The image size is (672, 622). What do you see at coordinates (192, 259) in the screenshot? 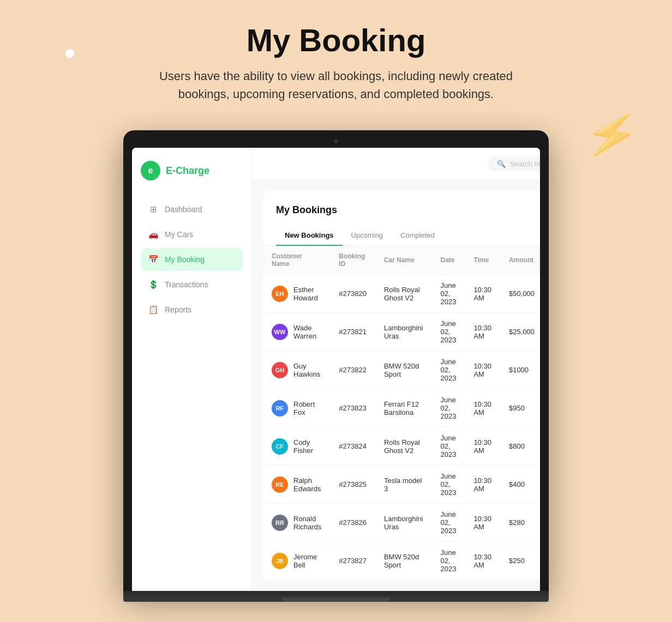
I see `sidebar-item-my-booking: 📅 My Booking` at bounding box center [192, 259].